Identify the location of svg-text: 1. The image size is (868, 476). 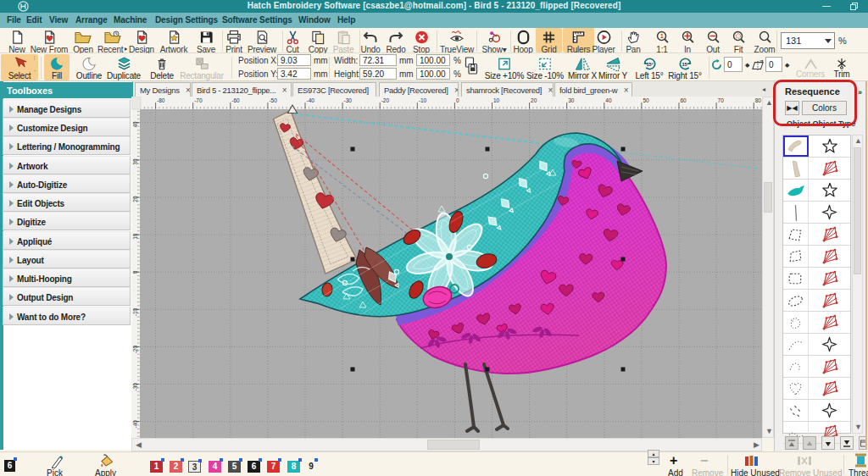
(662, 36).